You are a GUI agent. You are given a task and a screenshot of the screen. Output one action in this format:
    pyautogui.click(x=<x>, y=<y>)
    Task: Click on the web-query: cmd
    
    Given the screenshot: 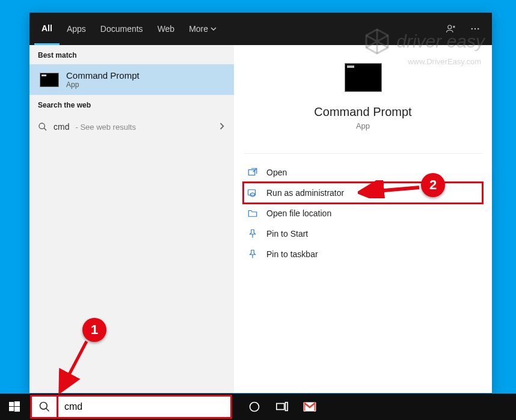 What is the action you would take?
    pyautogui.click(x=61, y=127)
    